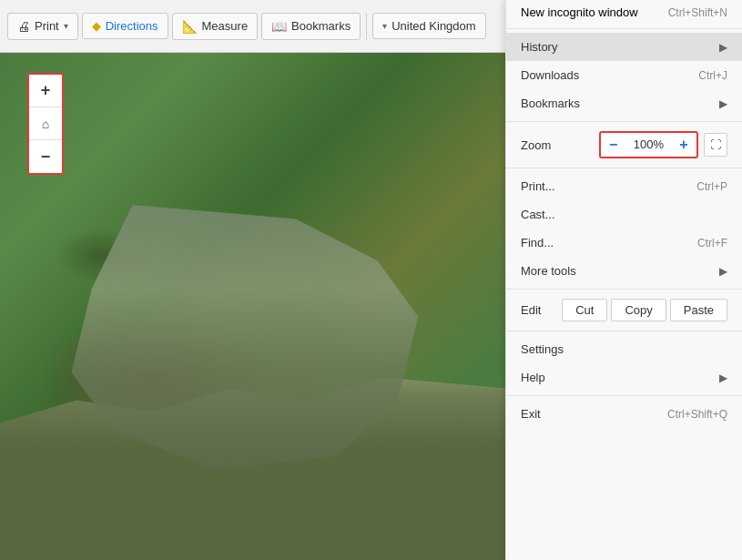 Image resolution: width=742 pixels, height=560 pixels. What do you see at coordinates (712, 243) in the screenshot?
I see `find-shortcut: Ctrl+F` at bounding box center [712, 243].